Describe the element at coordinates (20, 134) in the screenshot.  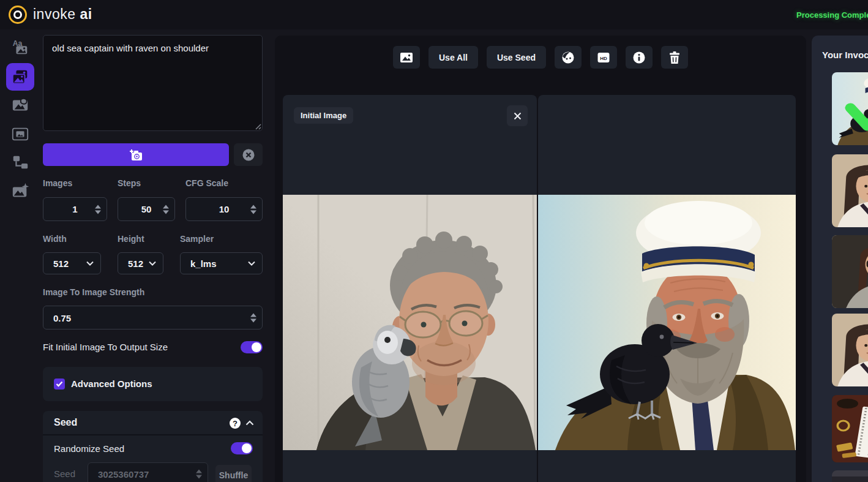
I see `outpainting-icon` at that location.